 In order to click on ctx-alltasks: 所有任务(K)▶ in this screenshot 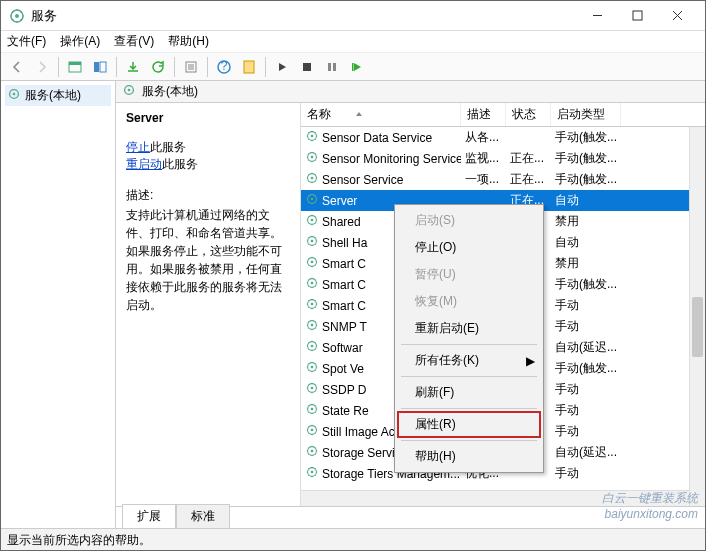, I will do `click(469, 360)`.